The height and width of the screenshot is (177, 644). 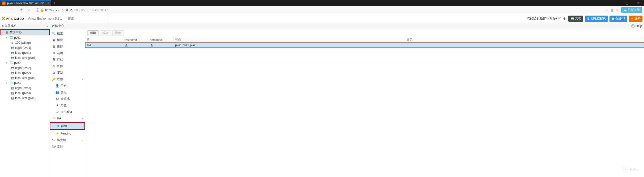 What do you see at coordinates (104, 40) in the screenshot?
I see `col-group: 组↑` at bounding box center [104, 40].